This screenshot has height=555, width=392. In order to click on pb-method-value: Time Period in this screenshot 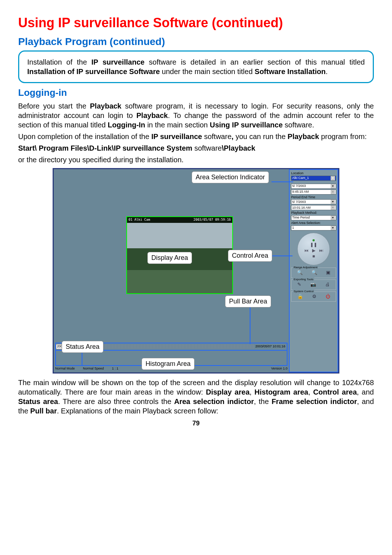, I will do `click(301, 218)`.